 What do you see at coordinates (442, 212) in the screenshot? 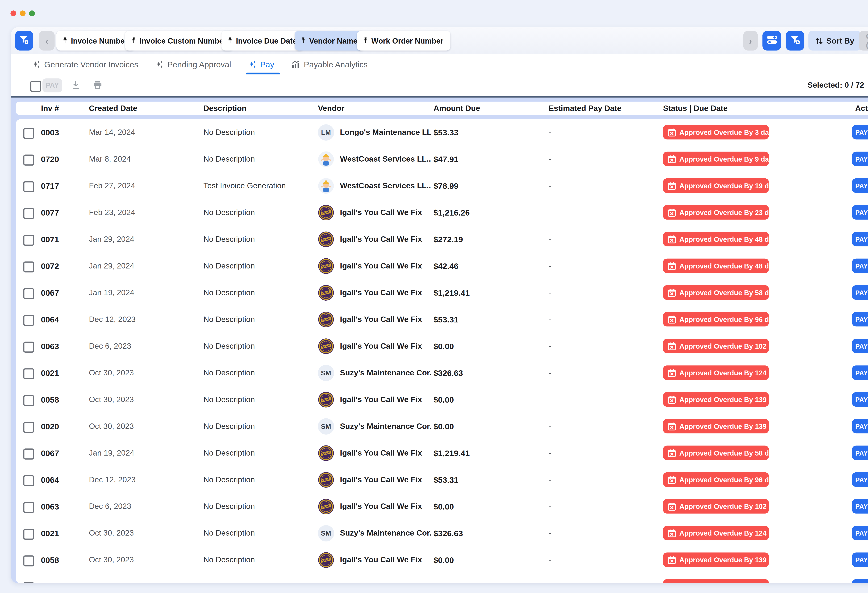
I see `table-row: 0077 Feb 23, 2024 No Description UCWF Ig…` at bounding box center [442, 212].